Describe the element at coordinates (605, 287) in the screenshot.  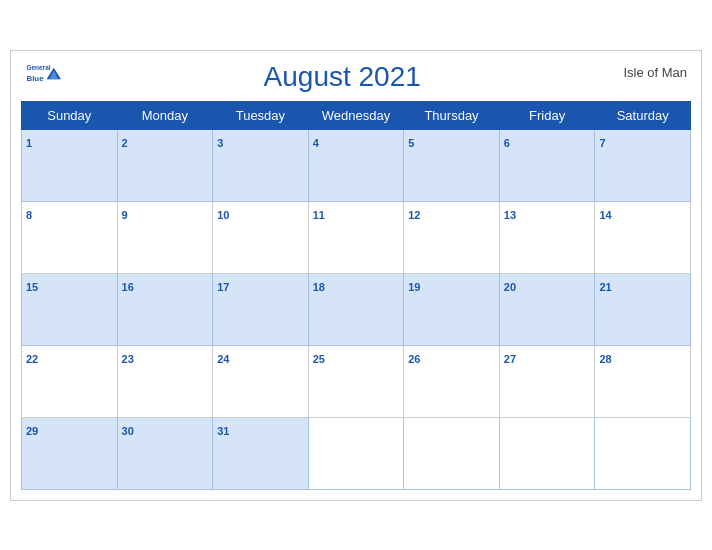
I see `date-number: 21` at that location.